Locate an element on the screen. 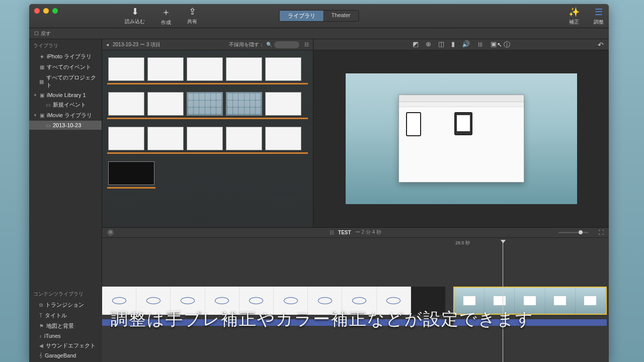 Image resolution: width=644 pixels, height=362 pixels. close-window-button is located at coordinates (37, 11).